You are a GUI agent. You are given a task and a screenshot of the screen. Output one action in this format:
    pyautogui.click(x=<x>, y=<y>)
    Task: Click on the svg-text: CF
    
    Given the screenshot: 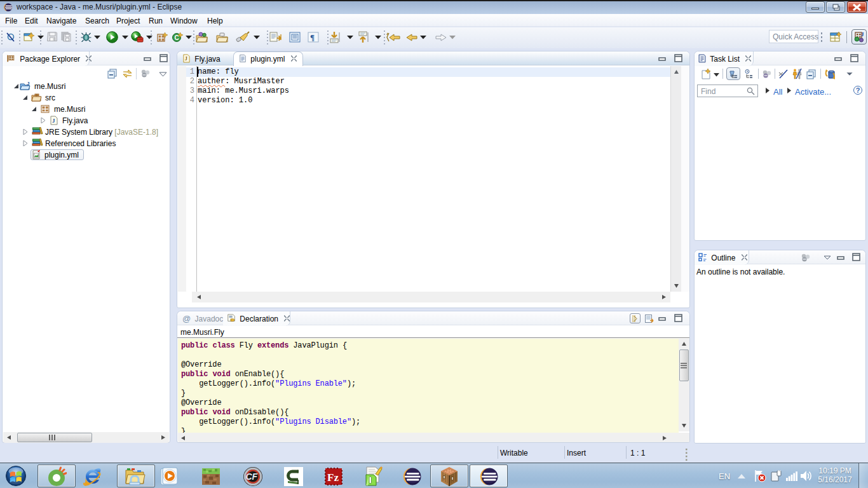 What is the action you would take?
    pyautogui.click(x=252, y=477)
    